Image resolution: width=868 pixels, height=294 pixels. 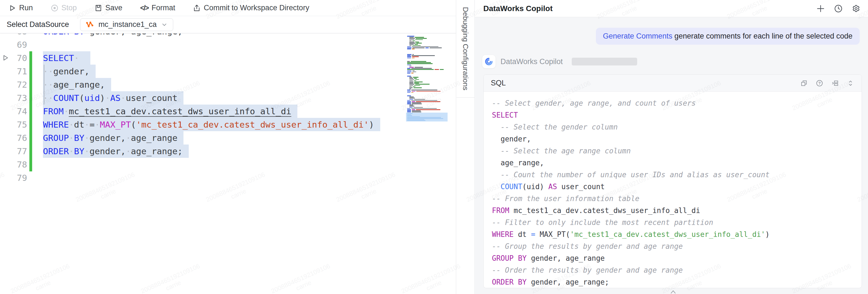 I want to click on generated-code-line: COUNT(uid) AS user_count, so click(x=677, y=187).